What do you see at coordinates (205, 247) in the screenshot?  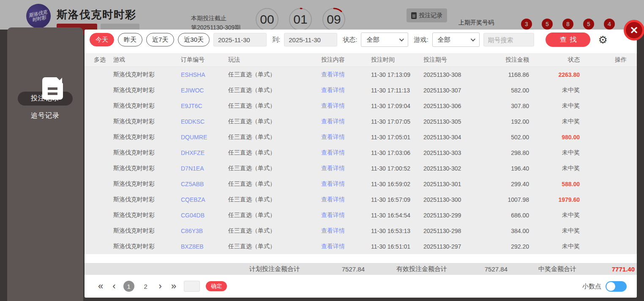 I see `order-id-link: BXZ8EB` at bounding box center [205, 247].